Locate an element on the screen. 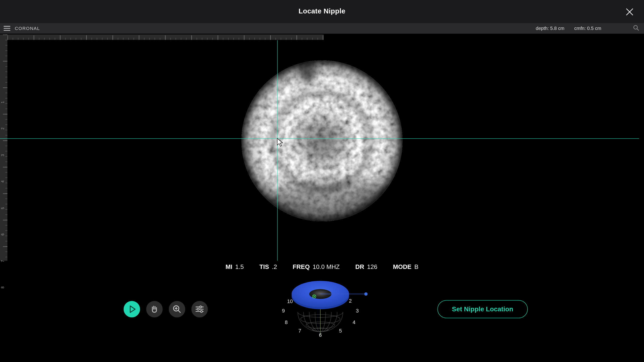  ruler-label: 7 is located at coordinates (3, 261).